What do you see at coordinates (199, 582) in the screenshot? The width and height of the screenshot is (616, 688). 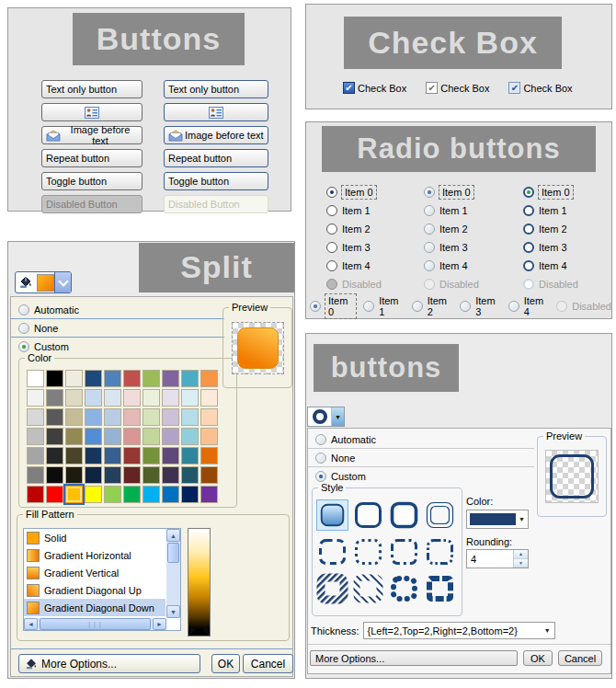 I see `gradient-preview-bar` at bounding box center [199, 582].